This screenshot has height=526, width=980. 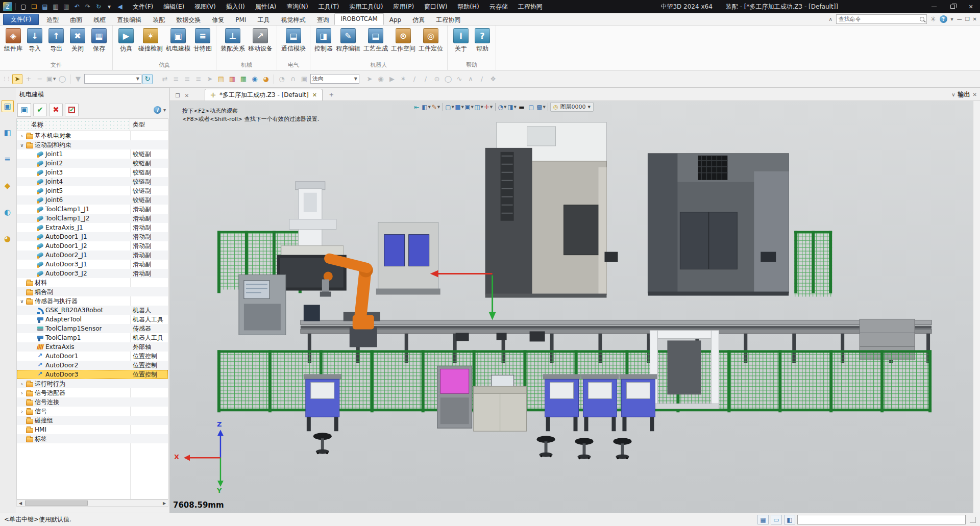 I want to click on compass-icon: ◔▼, so click(x=502, y=107).